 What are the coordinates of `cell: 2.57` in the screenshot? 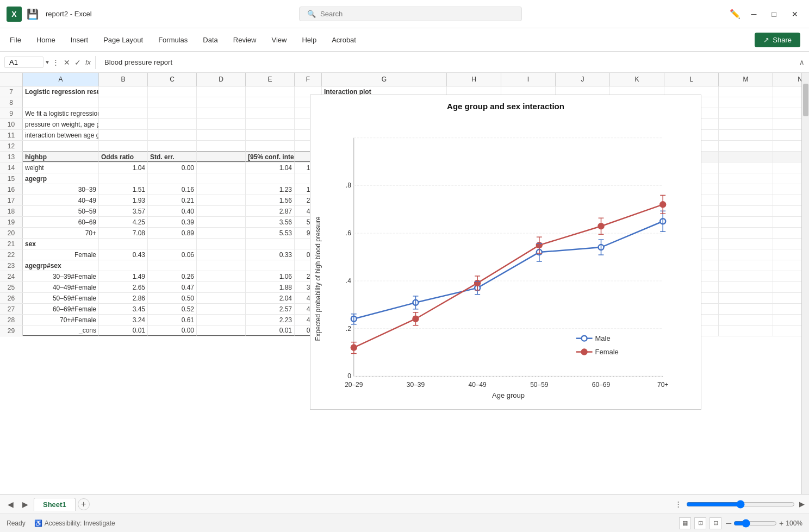 It's located at (270, 309).